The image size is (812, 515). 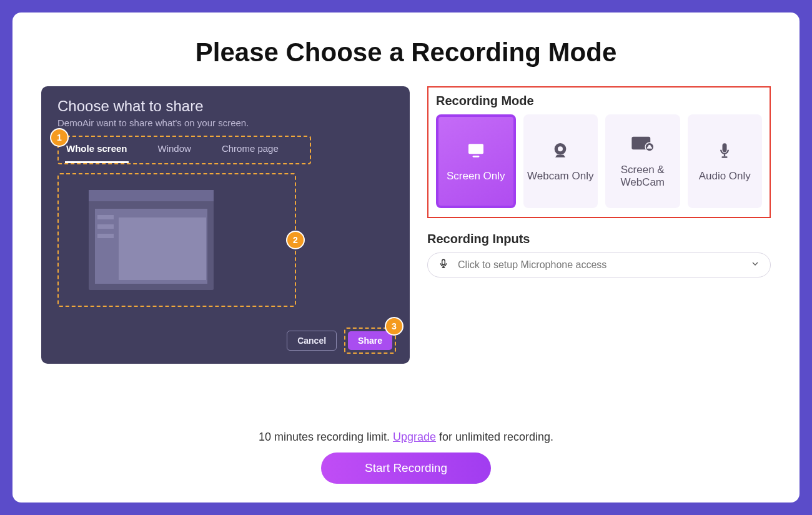 What do you see at coordinates (406, 52) in the screenshot?
I see `page-title: Please Choose a Recording Mode` at bounding box center [406, 52].